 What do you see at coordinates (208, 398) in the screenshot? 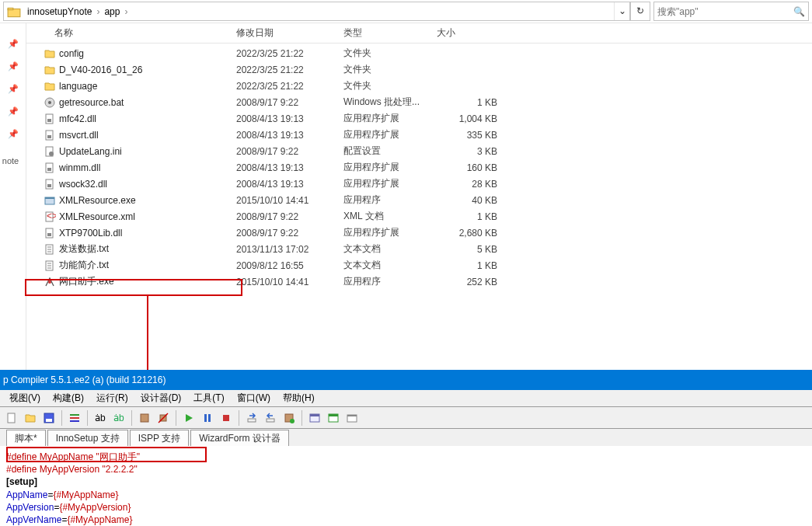
I see `menu-tools: 工具(T)` at bounding box center [208, 398].